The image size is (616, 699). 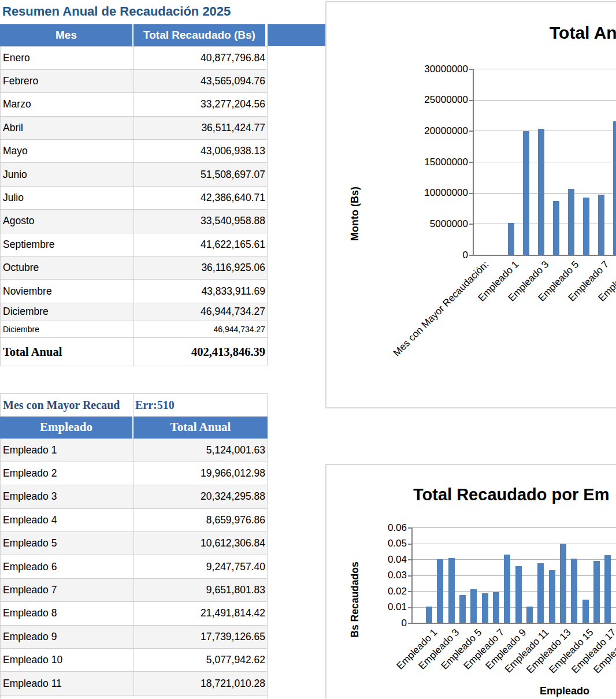 What do you see at coordinates (67, 221) in the screenshot?
I see `month-cell: Agosto` at bounding box center [67, 221].